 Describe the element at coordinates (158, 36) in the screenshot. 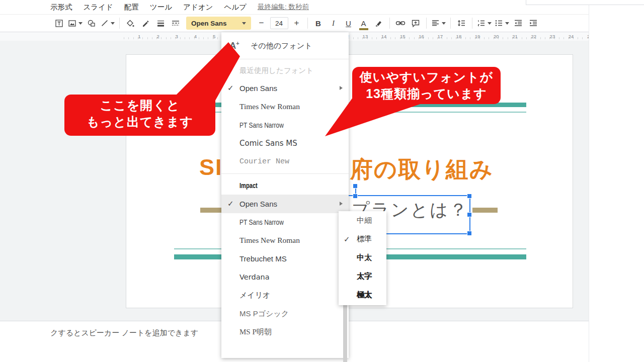

I see `ruler-number: 2` at that location.